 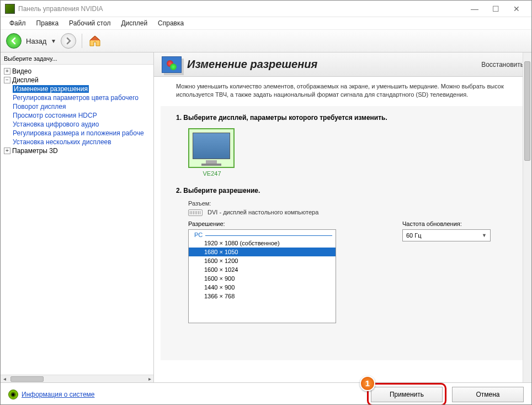 I want to click on toolbar-separator, so click(x=82, y=41).